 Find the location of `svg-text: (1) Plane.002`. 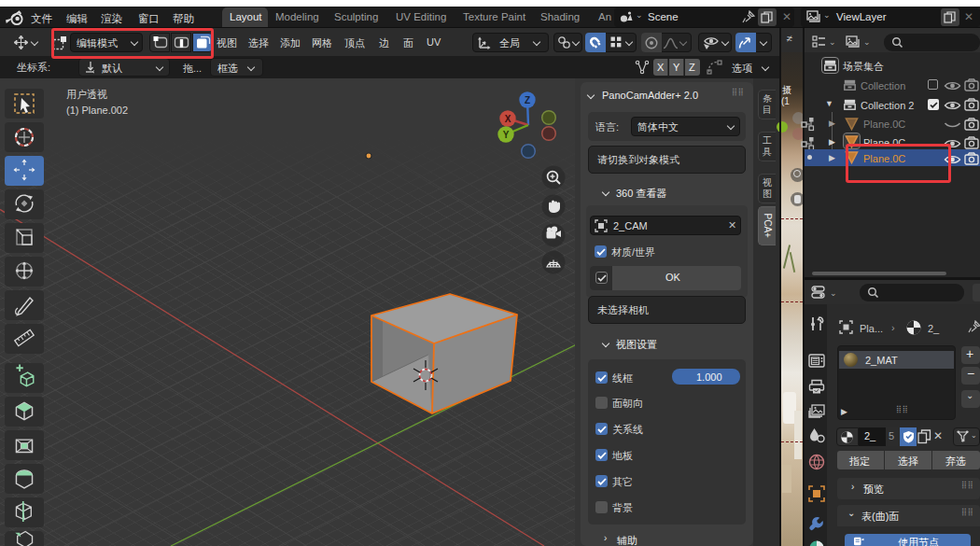

svg-text: (1) Plane.002 is located at coordinates (97, 110).